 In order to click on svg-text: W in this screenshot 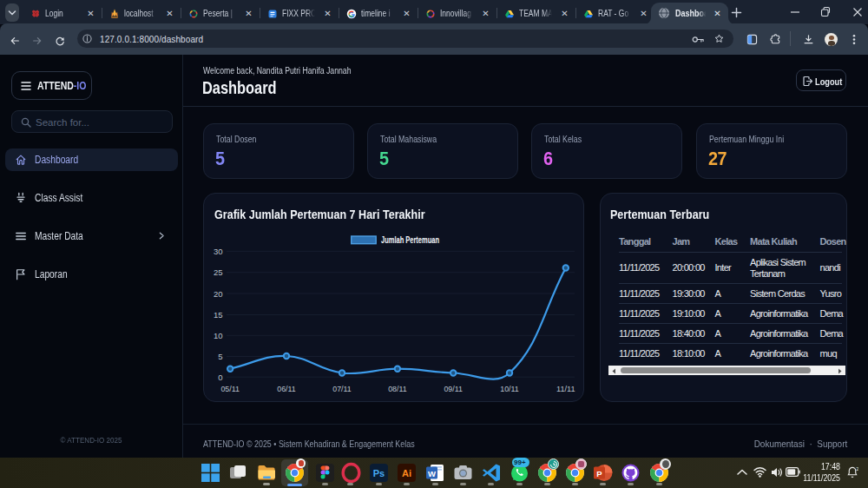, I will do `click(432, 474)`.